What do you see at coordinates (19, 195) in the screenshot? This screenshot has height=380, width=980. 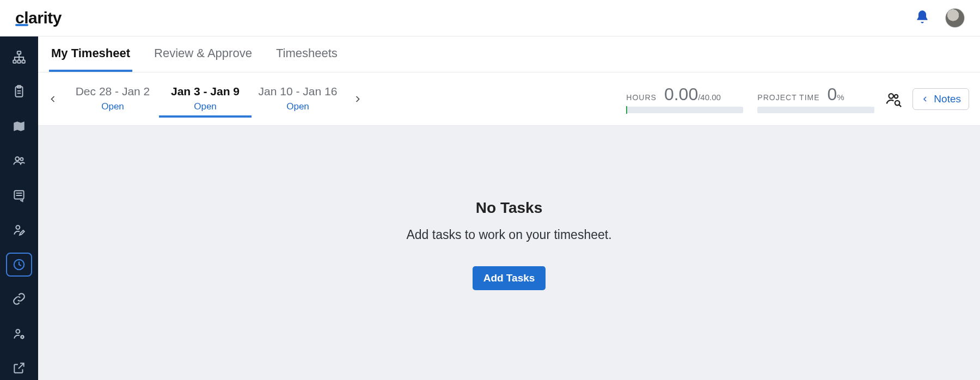 I see `sidebar-item-form` at bounding box center [19, 195].